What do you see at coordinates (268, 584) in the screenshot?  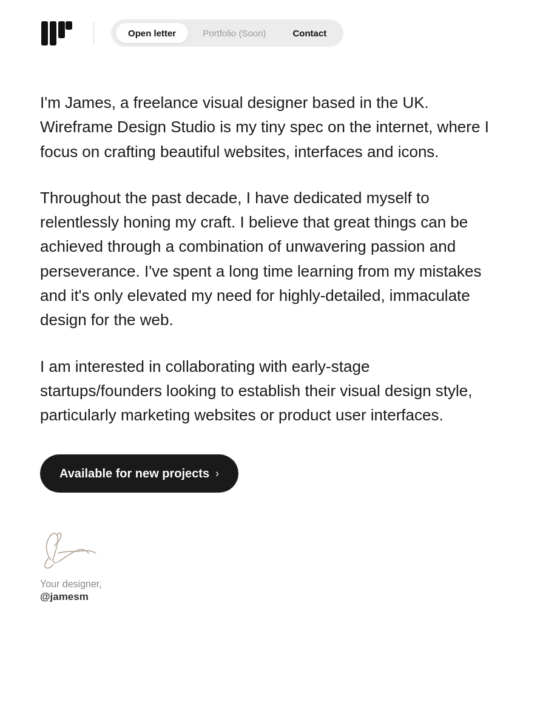 I see `signature-label: Your designer,` at bounding box center [268, 584].